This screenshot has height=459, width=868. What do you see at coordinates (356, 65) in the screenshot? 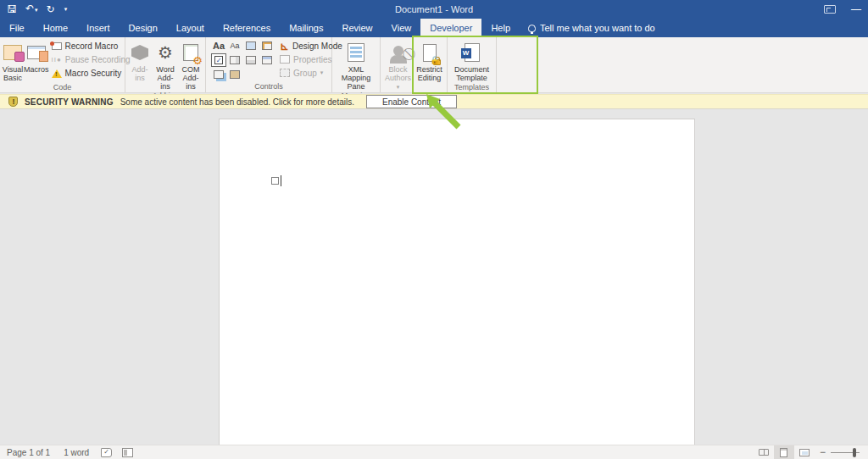
I see `xml-mapping-pane-button: XML Mapping Pane` at bounding box center [356, 65].